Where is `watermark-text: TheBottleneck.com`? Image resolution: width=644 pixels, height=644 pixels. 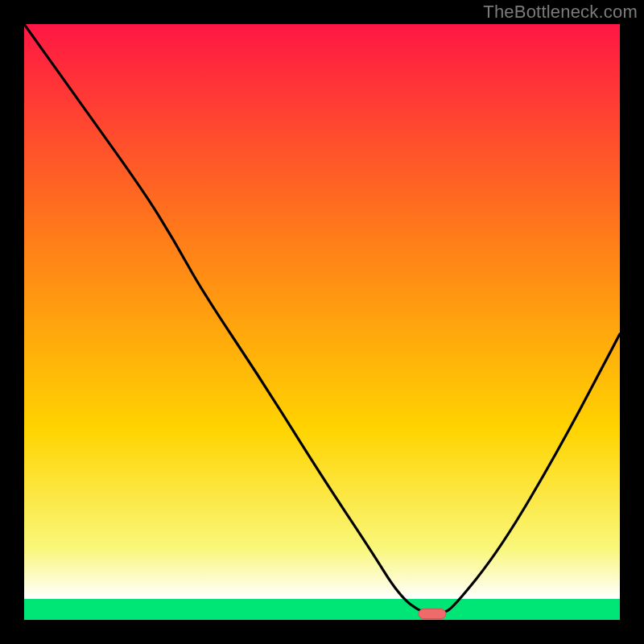
watermark-text: TheBottleneck.com is located at coordinates (560, 12).